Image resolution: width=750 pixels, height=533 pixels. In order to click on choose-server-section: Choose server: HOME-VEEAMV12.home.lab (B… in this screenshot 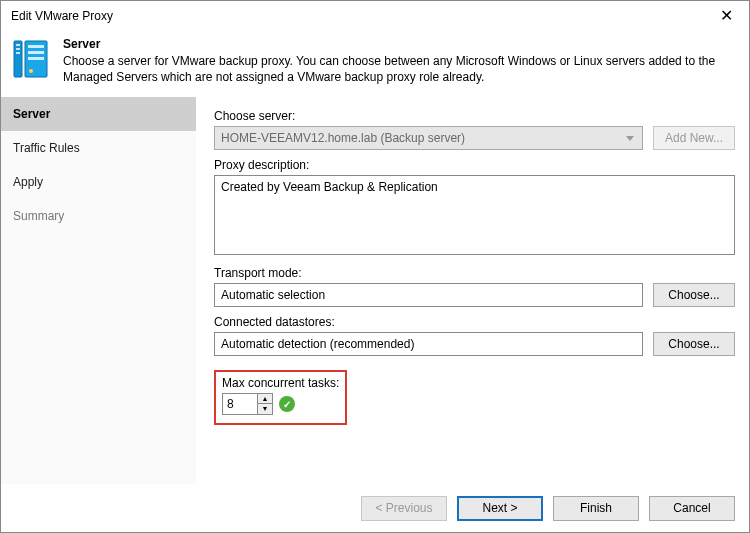, I will do `click(474, 130)`.